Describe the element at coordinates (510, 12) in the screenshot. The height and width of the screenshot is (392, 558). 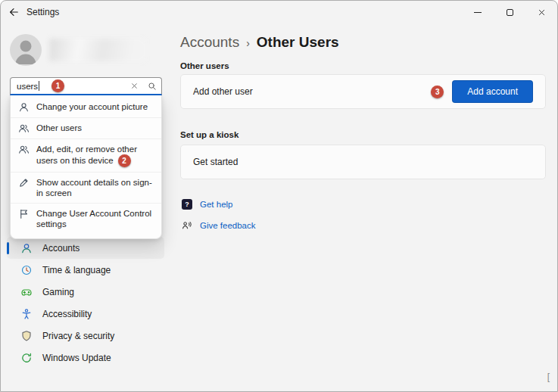
I see `maximize-button` at that location.